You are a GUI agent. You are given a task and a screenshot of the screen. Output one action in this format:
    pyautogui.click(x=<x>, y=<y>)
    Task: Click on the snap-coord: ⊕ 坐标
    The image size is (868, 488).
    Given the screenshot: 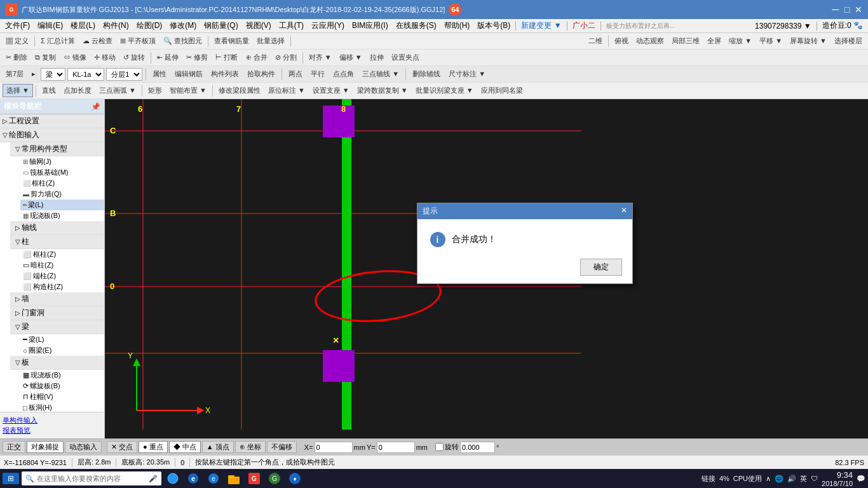 What is the action you would take?
    pyautogui.click(x=250, y=447)
    